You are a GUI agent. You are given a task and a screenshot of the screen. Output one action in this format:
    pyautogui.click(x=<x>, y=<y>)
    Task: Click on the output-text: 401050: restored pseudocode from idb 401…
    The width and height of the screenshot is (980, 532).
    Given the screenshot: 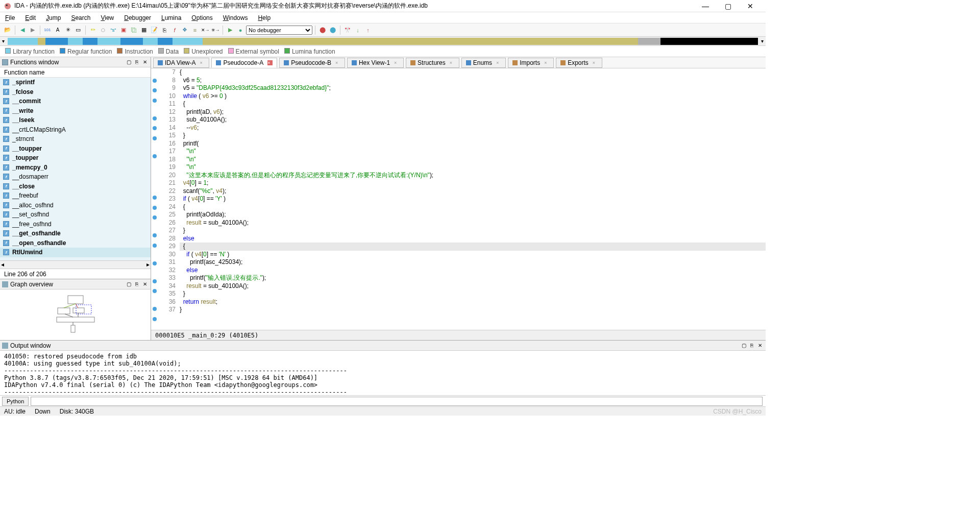 What is the action you would take?
    pyautogui.click(x=383, y=373)
    